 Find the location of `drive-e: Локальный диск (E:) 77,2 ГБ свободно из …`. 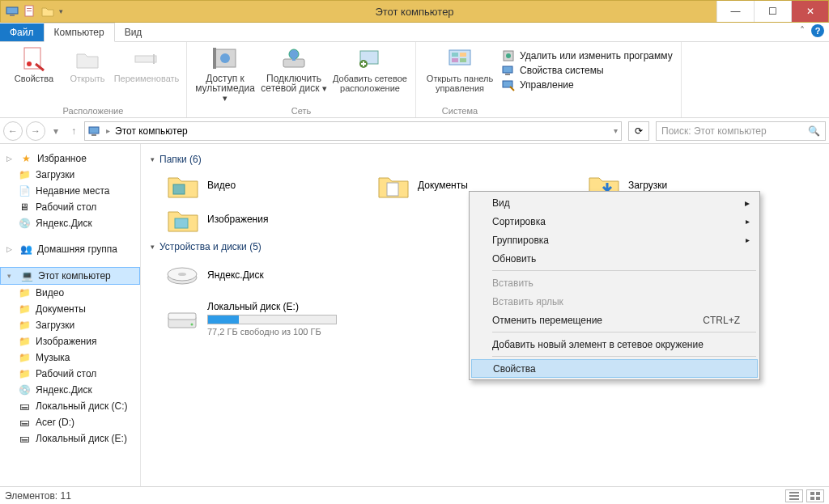

drive-e: Локальный диск (E:) 77,2 ГБ свободно из … is located at coordinates (266, 319).